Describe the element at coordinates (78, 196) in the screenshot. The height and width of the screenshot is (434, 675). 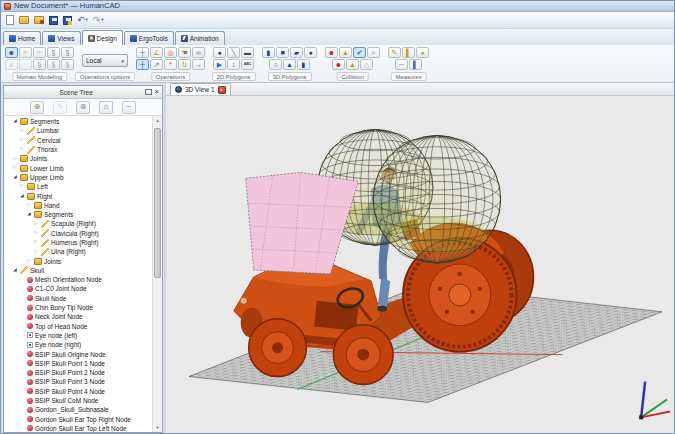
I see `tree-item-right: ◢Right` at that location.